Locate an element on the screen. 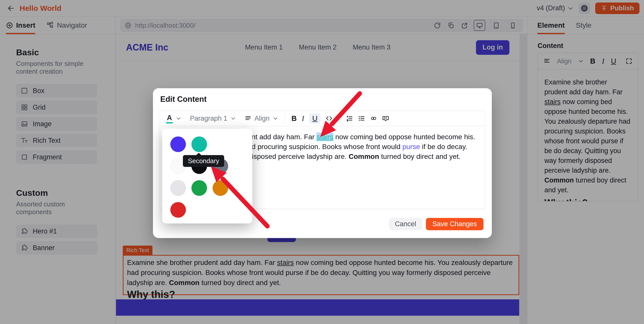 The height and width of the screenshot is (324, 644). bullet-list-icon is located at coordinates (361, 118).